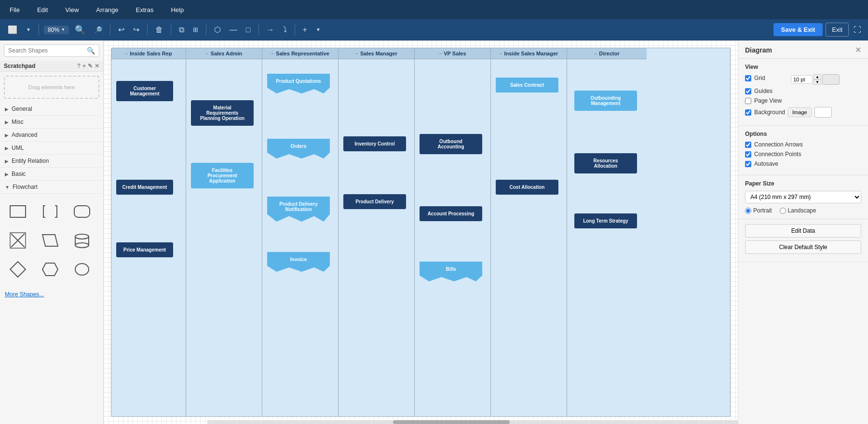  Describe the element at coordinates (823, 112) in the screenshot. I see `background-color-swatch` at that location.